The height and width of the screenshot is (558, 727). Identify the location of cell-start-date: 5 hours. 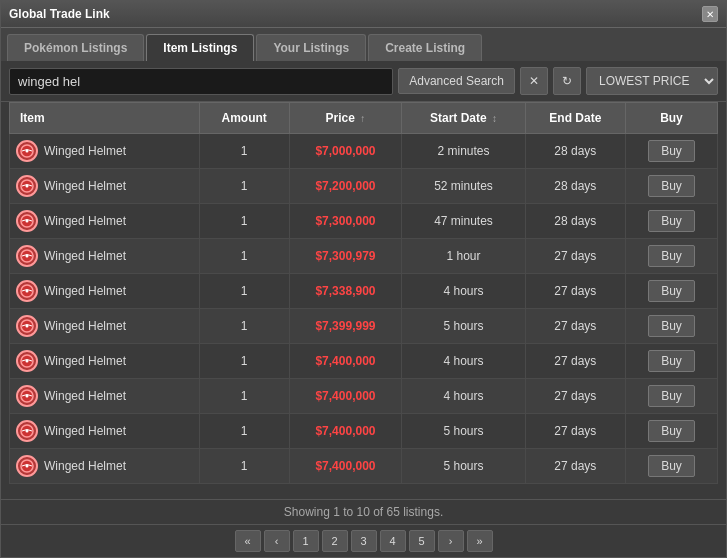
(464, 466).